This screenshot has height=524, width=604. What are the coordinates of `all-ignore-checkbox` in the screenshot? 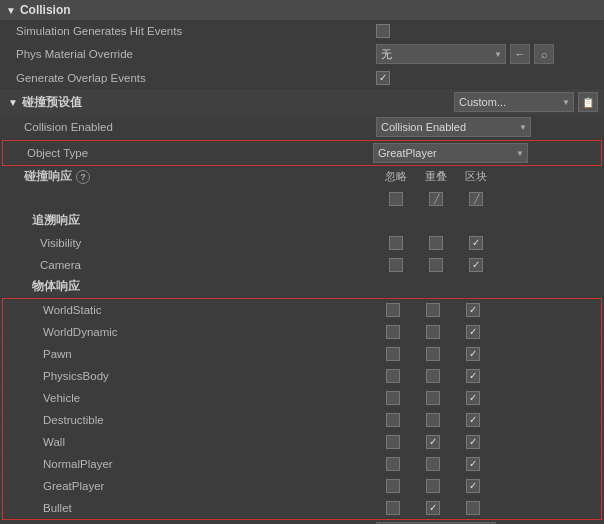 It's located at (396, 199).